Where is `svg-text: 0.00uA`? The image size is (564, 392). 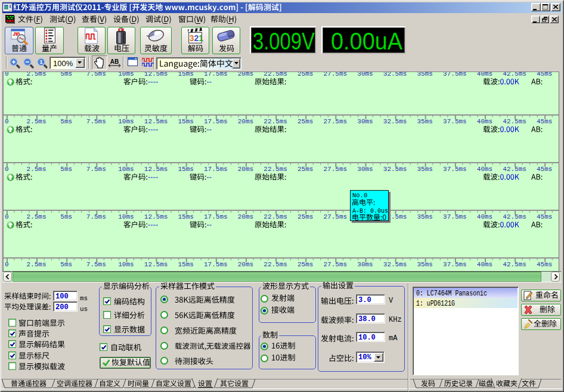
svg-text: 0.00uA is located at coordinates (367, 41).